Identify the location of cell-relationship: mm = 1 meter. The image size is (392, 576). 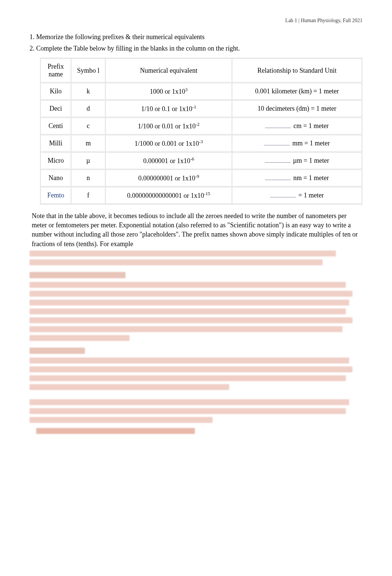
(297, 143).